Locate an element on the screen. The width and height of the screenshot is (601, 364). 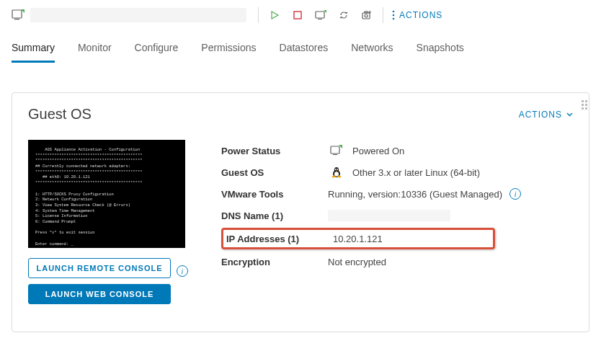
panel-actions-menu: ACTIONS is located at coordinates (546, 115).